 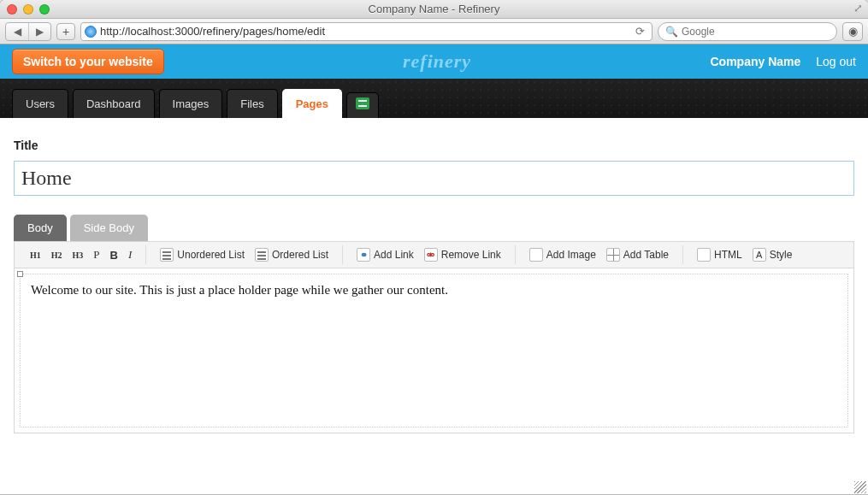 What do you see at coordinates (782, 255) in the screenshot?
I see `style-label: Style` at bounding box center [782, 255].